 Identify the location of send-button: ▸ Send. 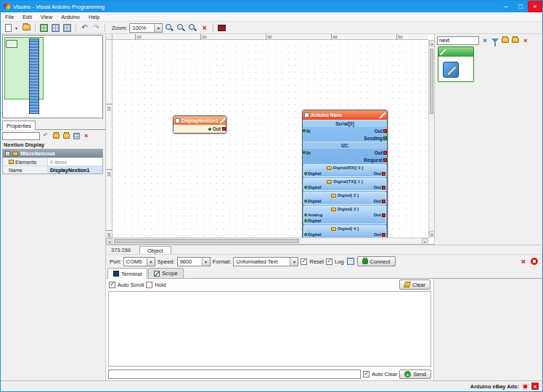
(415, 375).